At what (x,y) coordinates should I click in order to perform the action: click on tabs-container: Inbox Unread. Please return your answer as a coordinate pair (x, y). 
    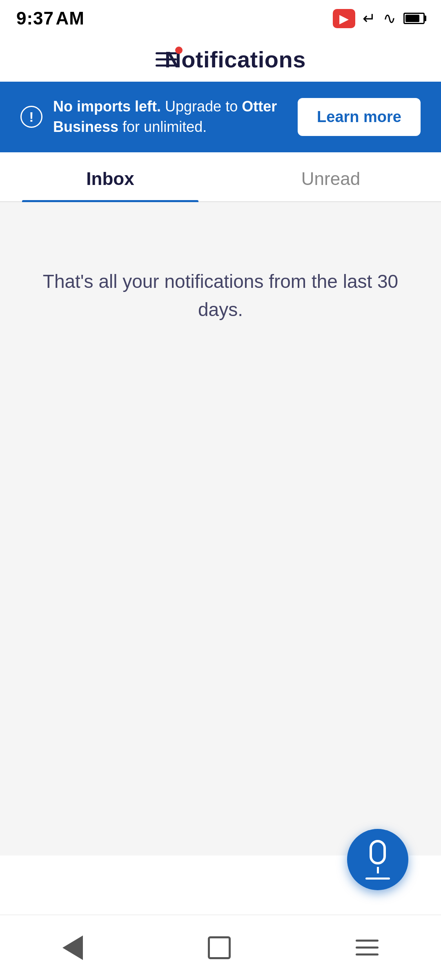
    Looking at the image, I should click on (220, 177).